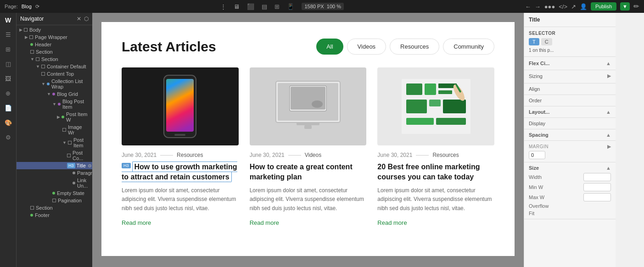 Image resolution: width=644 pixels, height=267 pixels. Describe the element at coordinates (237, 6) in the screenshot. I see `desktop-view-icon: 🖥` at that location.